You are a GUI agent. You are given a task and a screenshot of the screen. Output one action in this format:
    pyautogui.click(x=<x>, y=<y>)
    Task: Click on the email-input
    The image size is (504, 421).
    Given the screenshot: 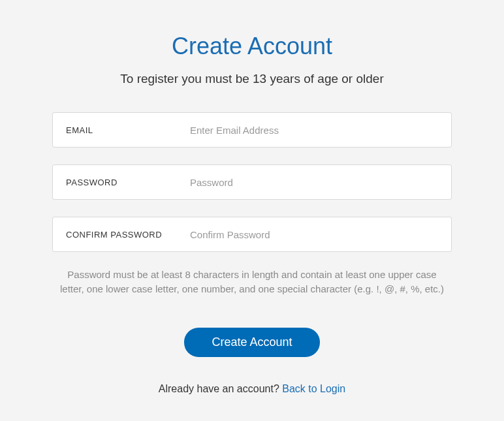 What is the action you would take?
    pyautogui.click(x=314, y=131)
    